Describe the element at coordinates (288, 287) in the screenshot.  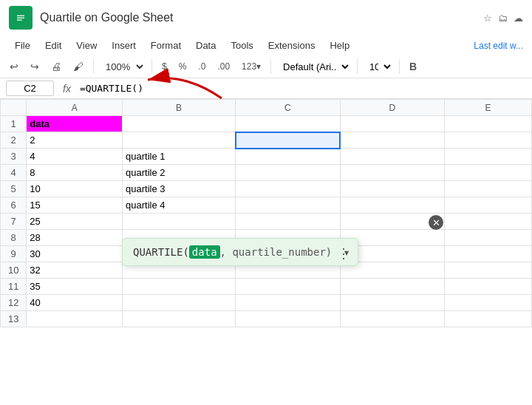
I see `cell-c11` at that location.